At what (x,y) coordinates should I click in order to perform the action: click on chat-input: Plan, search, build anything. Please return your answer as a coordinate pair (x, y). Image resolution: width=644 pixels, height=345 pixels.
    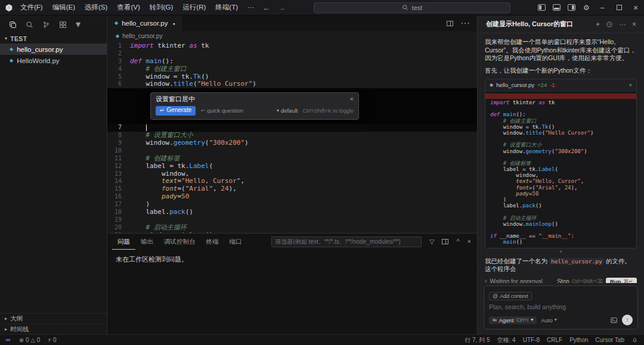
    Looking at the image, I should click on (561, 307).